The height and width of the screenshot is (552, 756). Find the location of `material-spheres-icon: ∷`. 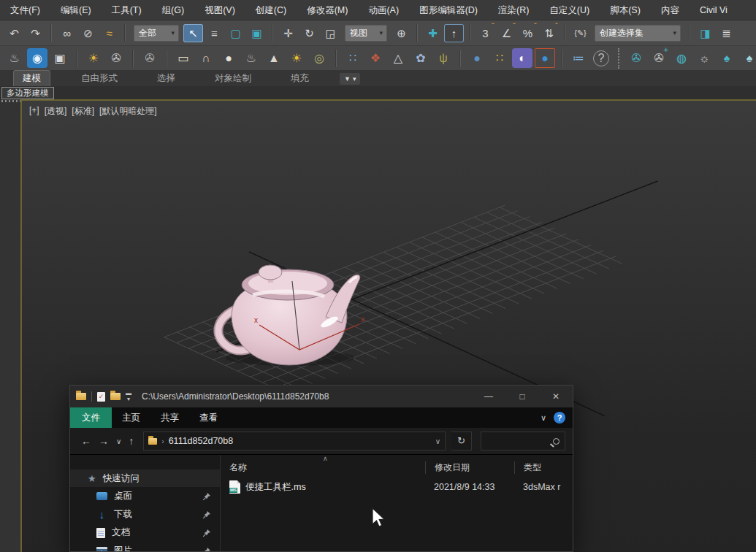

material-spheres-icon: ∷ is located at coordinates (500, 58).